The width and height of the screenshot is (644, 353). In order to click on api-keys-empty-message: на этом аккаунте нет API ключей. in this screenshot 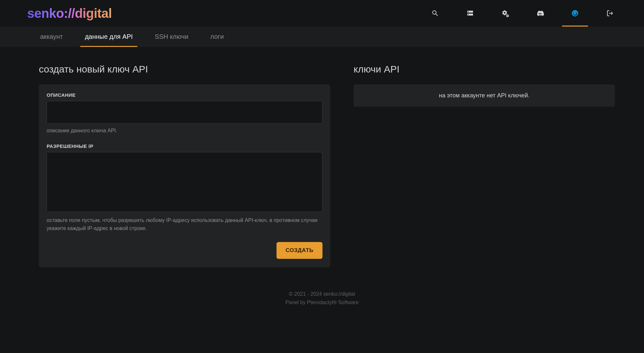, I will do `click(484, 96)`.